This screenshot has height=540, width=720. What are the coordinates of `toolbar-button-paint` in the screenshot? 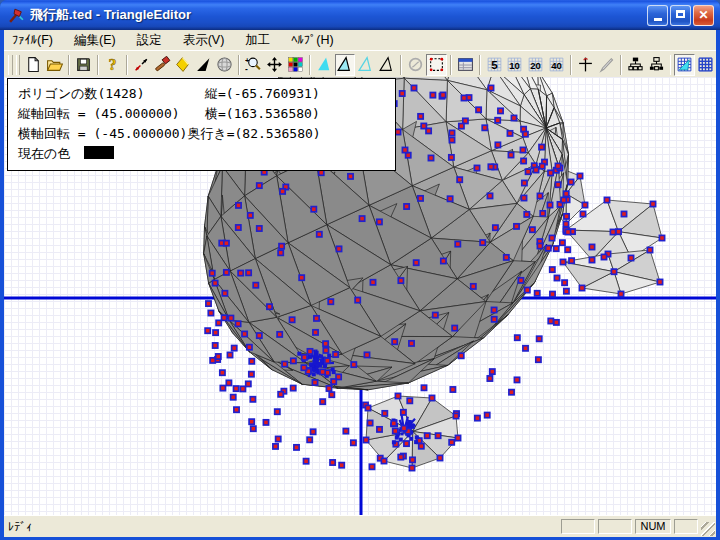 It's located at (182, 65).